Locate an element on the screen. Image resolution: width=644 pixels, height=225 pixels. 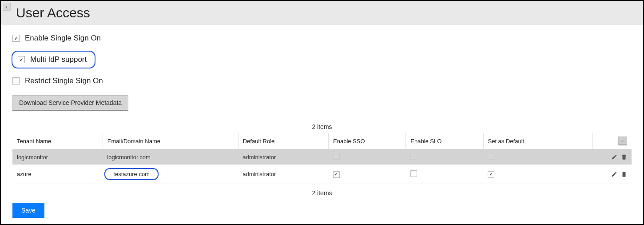
col-tenant-name: Tenant Name is located at coordinates (58, 141).